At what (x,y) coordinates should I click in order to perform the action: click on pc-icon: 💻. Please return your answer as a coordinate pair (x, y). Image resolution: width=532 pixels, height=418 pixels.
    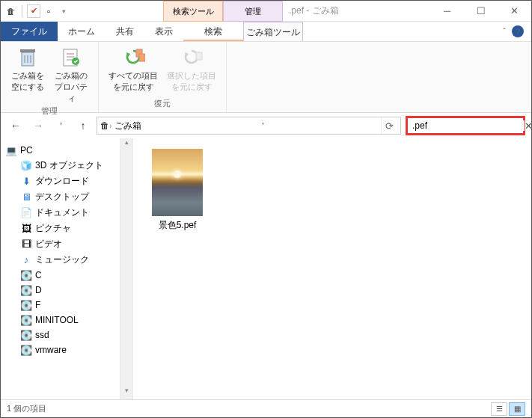
    Looking at the image, I should click on (11, 150).